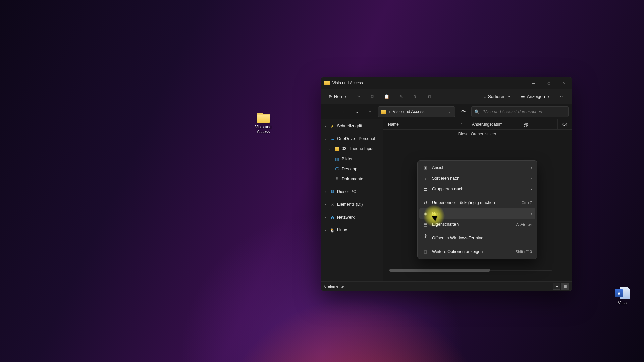 The height and width of the screenshot is (362, 644). I want to click on copy-icon: ⧉, so click(372, 97).